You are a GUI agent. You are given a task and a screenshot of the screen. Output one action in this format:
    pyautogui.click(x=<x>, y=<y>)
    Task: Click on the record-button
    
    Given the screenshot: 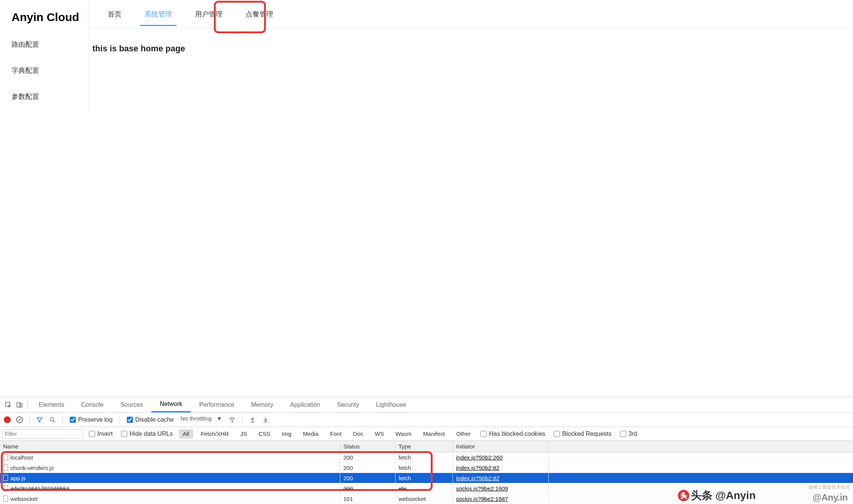 What is the action you would take?
    pyautogui.click(x=7, y=420)
    